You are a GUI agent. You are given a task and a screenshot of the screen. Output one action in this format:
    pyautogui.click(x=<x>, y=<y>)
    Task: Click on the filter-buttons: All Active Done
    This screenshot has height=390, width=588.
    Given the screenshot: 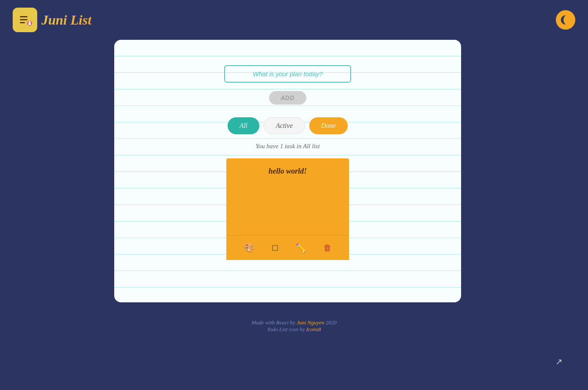 What is the action you would take?
    pyautogui.click(x=288, y=126)
    